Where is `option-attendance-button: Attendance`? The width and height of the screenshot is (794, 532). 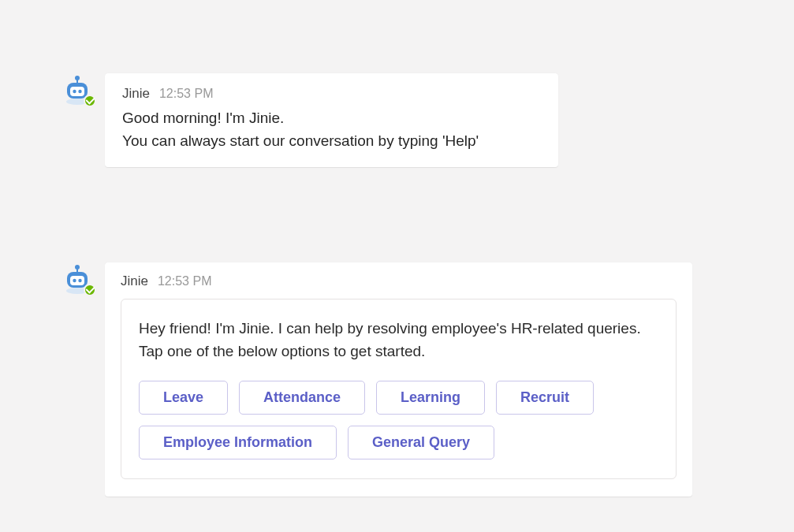 option-attendance-button: Attendance is located at coordinates (302, 397).